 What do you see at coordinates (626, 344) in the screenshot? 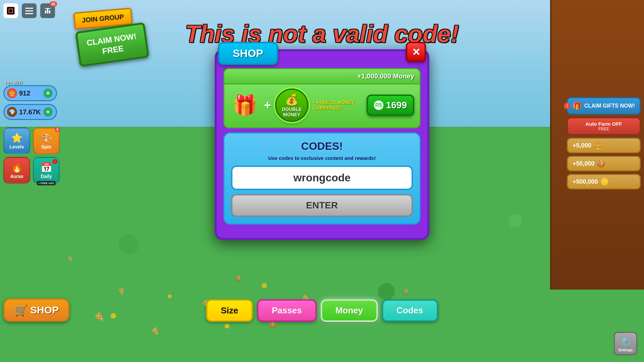
I see `settings-button: ⚙️ Settings` at bounding box center [626, 344].